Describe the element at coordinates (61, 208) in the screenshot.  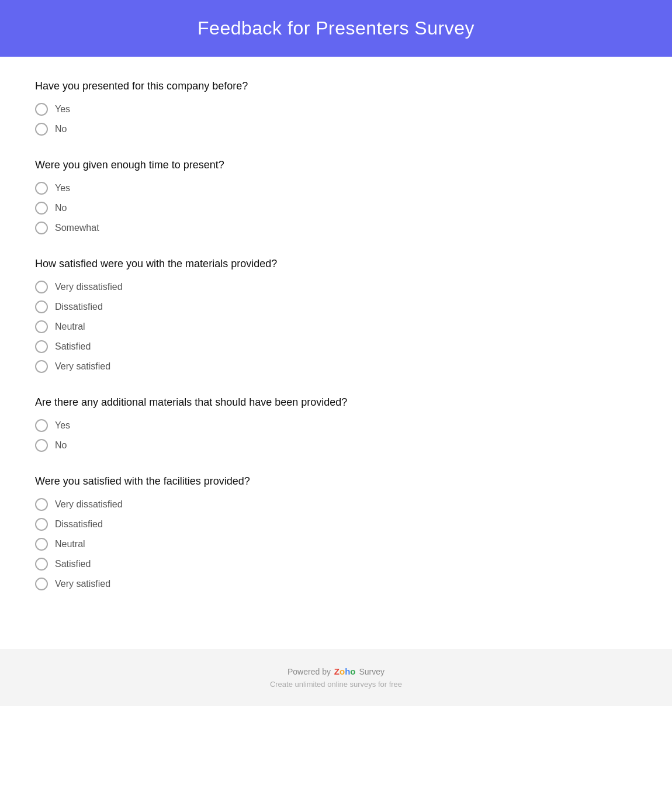
I see `option-label-q2-no: No` at that location.